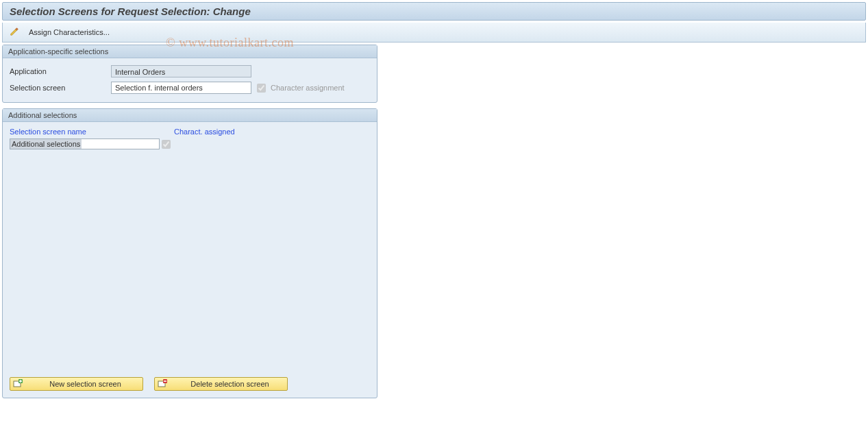 The height and width of the screenshot is (423, 868). Describe the element at coordinates (308, 88) in the screenshot. I see `character-assignment-label: Character assignment` at that location.